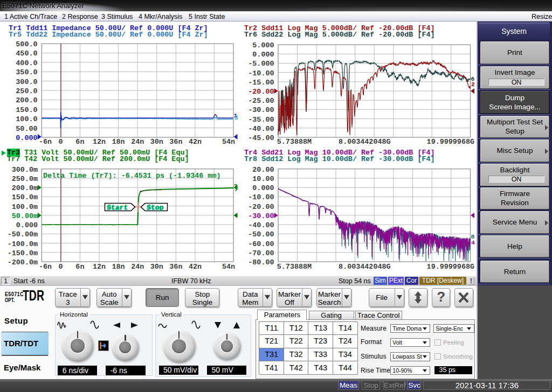 This screenshot has width=552, height=392. What do you see at coordinates (118, 208) in the screenshot?
I see `svg-text: Start` at bounding box center [118, 208].